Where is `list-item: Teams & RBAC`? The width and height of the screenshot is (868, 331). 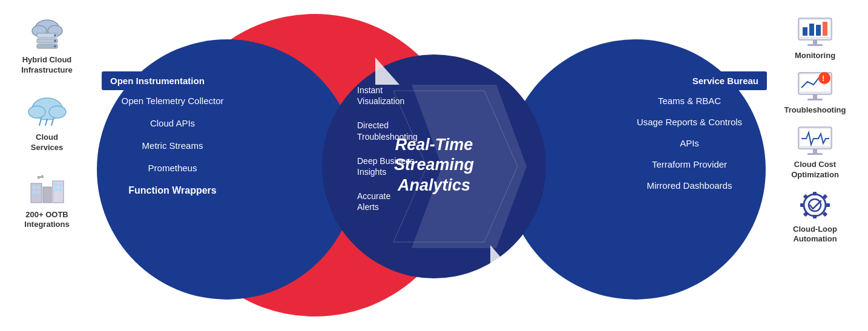 list-item: Teams & RBAC is located at coordinates (689, 100).